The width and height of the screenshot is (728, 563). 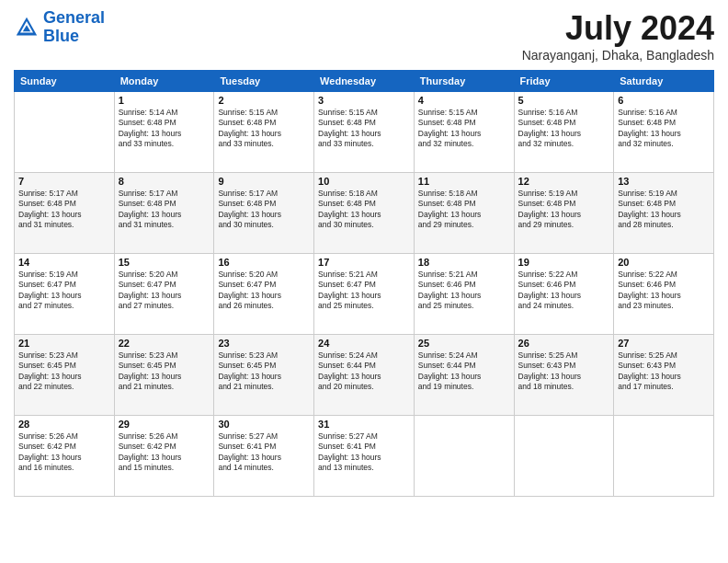 What do you see at coordinates (364, 132) in the screenshot?
I see `calendar-cell: 3Sunrise: 5:15 AM Sunset: 6:48 PM Daylig…` at bounding box center [364, 132].